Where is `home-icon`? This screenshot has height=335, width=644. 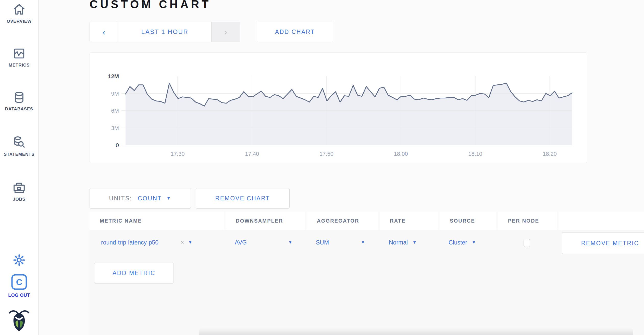 home-icon is located at coordinates (19, 15).